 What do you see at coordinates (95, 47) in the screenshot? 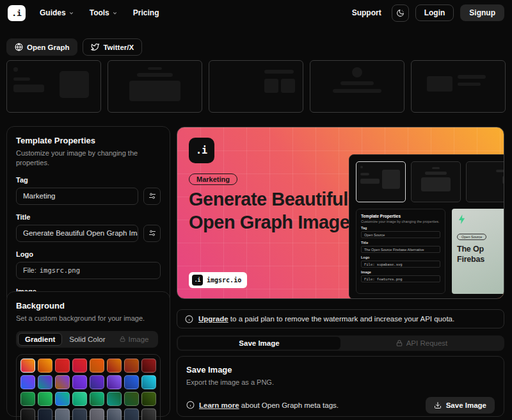
I see `twitter-bird-icon` at bounding box center [95, 47].